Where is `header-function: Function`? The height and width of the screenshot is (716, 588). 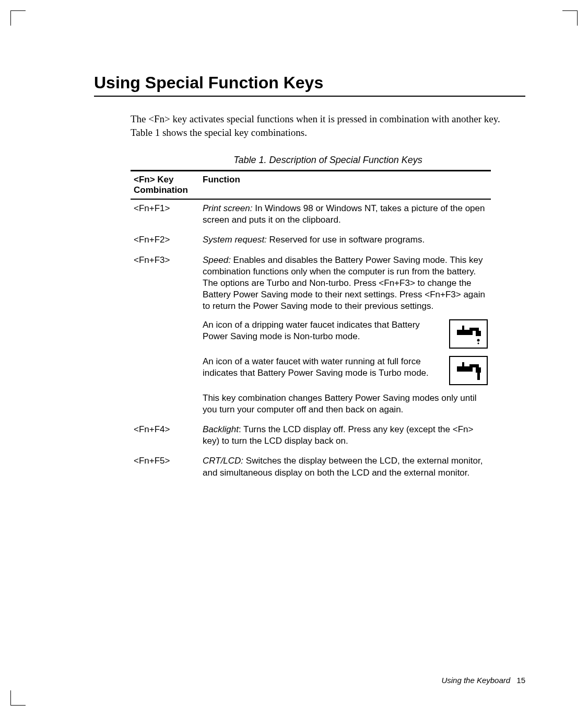
header-function: Function is located at coordinates (345, 185).